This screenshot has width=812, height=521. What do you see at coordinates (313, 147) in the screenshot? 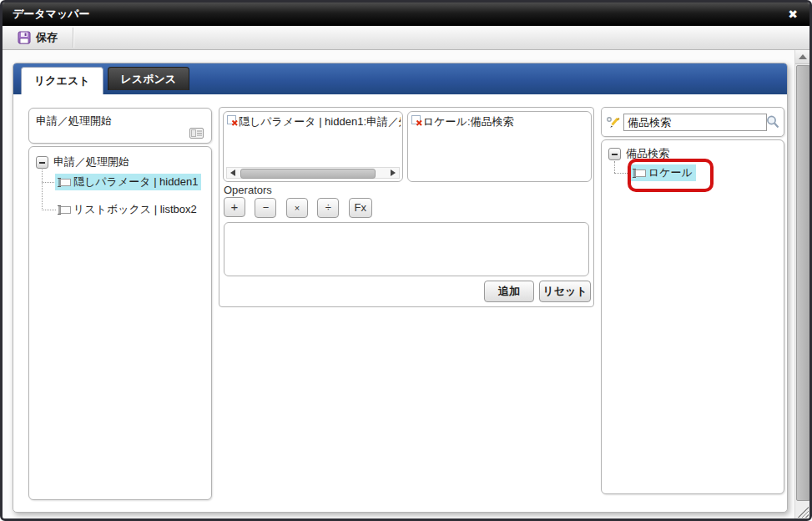
I see `mapping-source-box: 隠しパラメータ | hidden1:申請／処理開始` at bounding box center [313, 147].